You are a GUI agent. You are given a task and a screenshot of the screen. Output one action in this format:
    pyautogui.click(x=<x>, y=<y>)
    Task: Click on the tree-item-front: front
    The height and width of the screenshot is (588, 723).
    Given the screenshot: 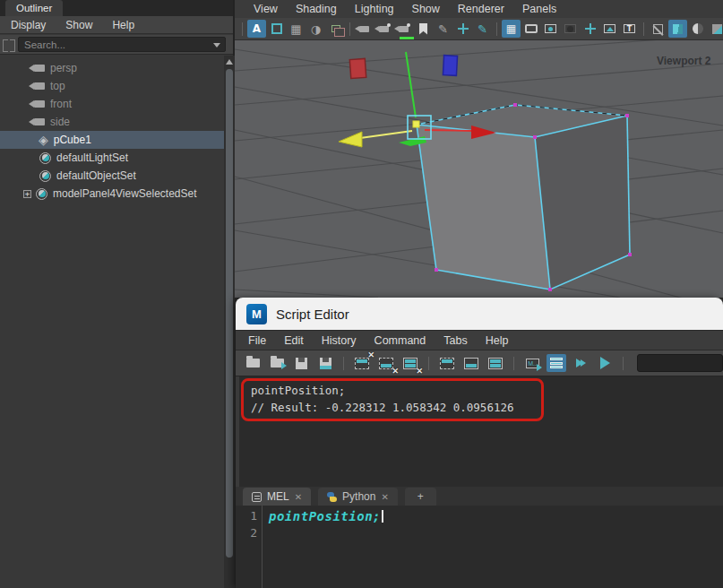 What is the action you would take?
    pyautogui.click(x=112, y=104)
    